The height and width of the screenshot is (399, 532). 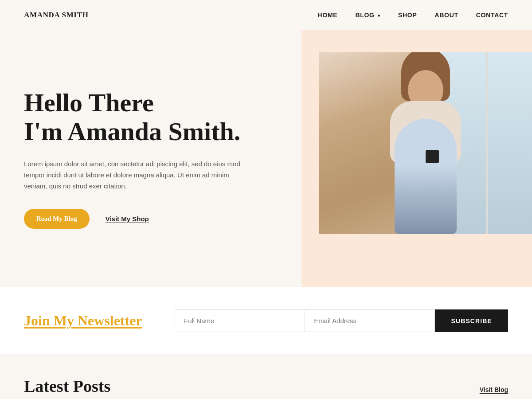 What do you see at coordinates (341, 321) in the screenshot?
I see `newsletter-form: SUBSCRIBE` at bounding box center [341, 321].